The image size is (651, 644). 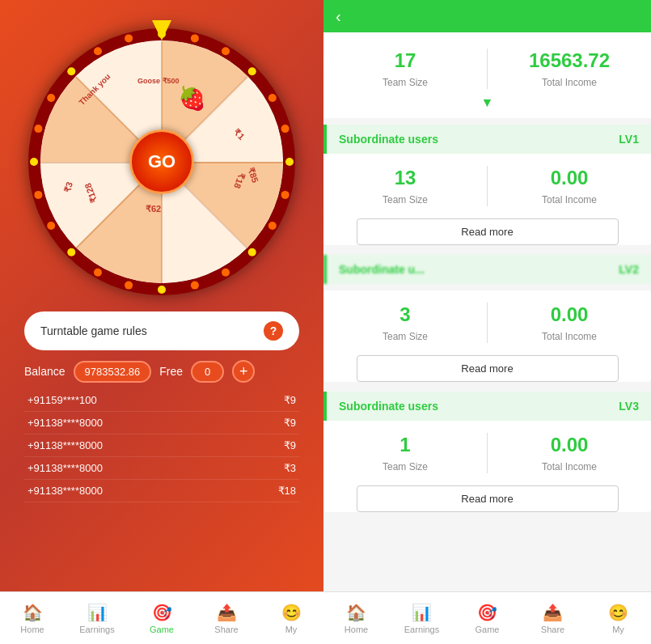 What do you see at coordinates (569, 69) in the screenshot?
I see `total-income-box: 16563.72 Total Income` at bounding box center [569, 69].